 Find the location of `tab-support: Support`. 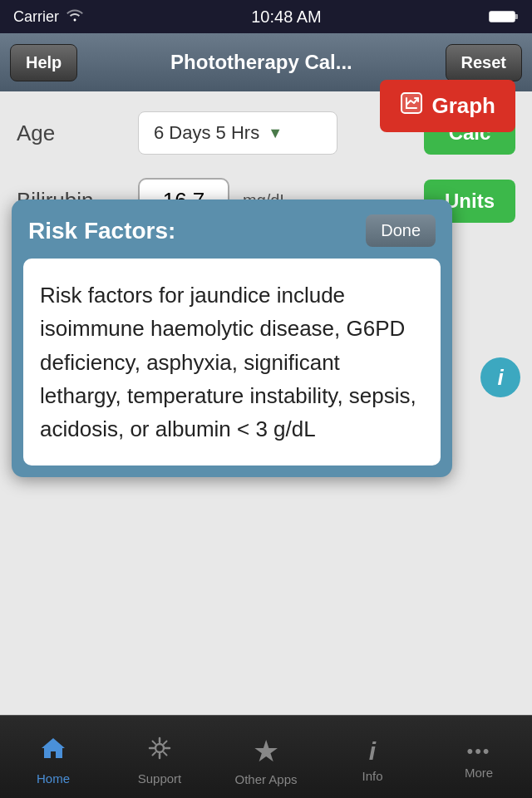

tab-support: Support is located at coordinates (160, 756).